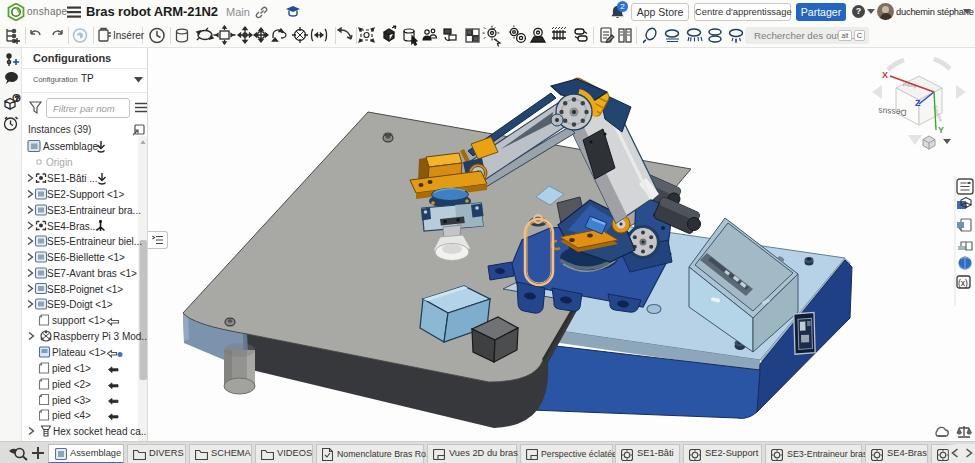  Describe the element at coordinates (94, 210) in the screenshot. I see `svg-text: SE3-Entraineur bra...` at that location.